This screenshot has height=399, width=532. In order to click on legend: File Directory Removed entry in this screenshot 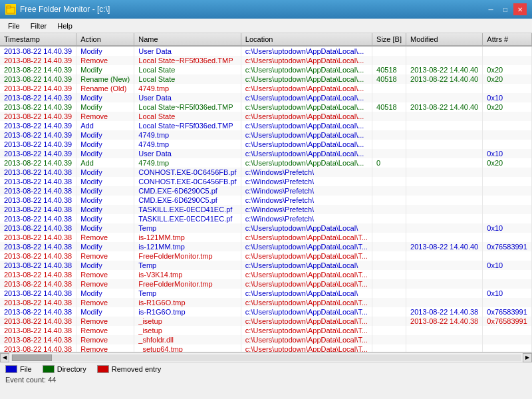, I will do `click(266, 369)`.